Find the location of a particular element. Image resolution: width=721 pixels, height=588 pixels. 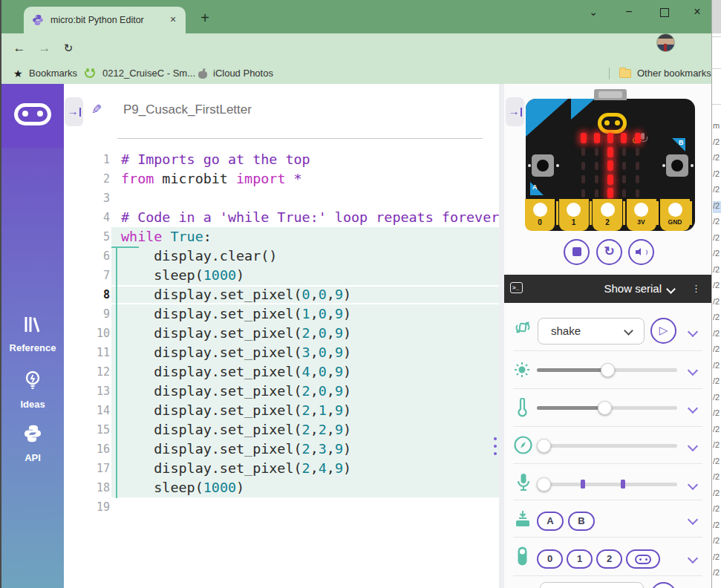

speaker-icon is located at coordinates (639, 252).